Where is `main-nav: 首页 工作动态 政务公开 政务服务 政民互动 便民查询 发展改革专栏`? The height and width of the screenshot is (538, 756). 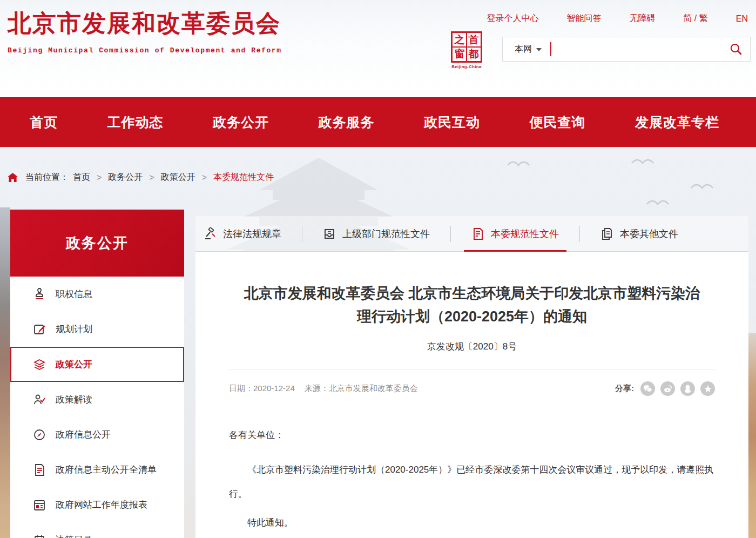
main-nav: 首页 工作动态 政务公开 政务服务 政民互动 便民查询 发展改革专栏 is located at coordinates (378, 122).